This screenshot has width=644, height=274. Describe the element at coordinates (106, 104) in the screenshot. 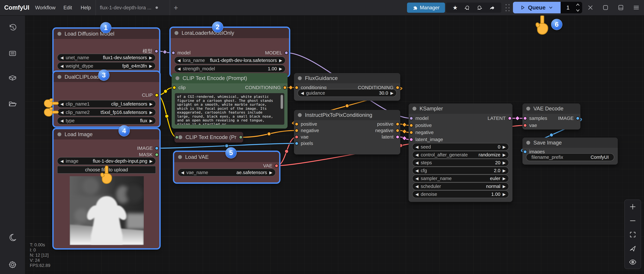

I see `widget-clip_name1: ◀clip_name1clip_l.safetensors▶` at that location.